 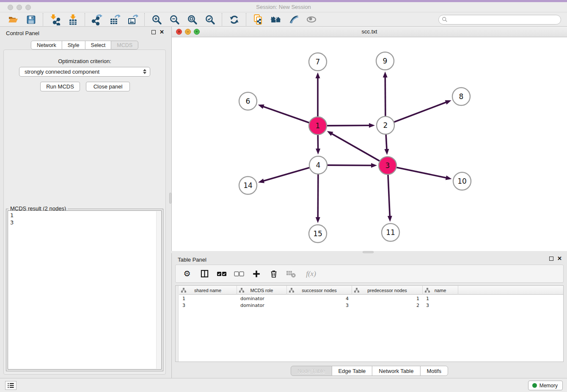 What do you see at coordinates (205, 273) in the screenshot?
I see `columns-icon` at bounding box center [205, 273].